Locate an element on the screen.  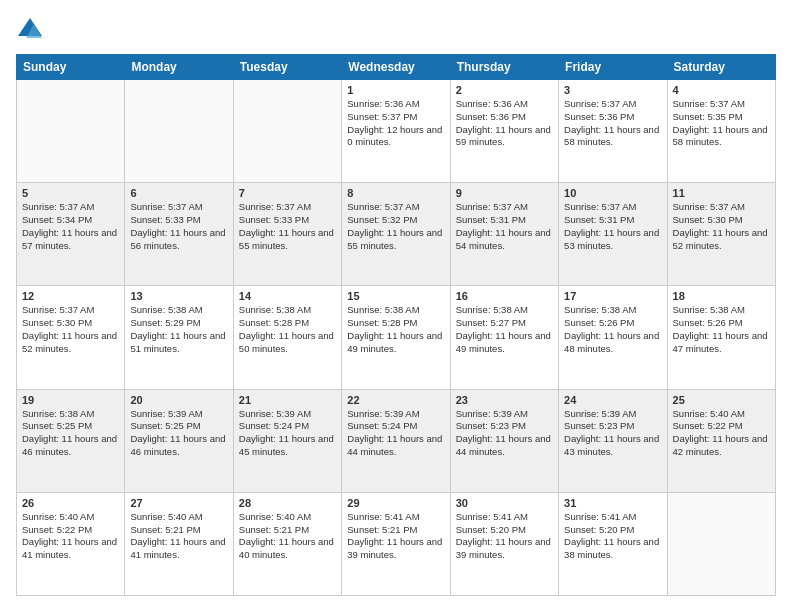
day-number: 28 is located at coordinates (288, 503).